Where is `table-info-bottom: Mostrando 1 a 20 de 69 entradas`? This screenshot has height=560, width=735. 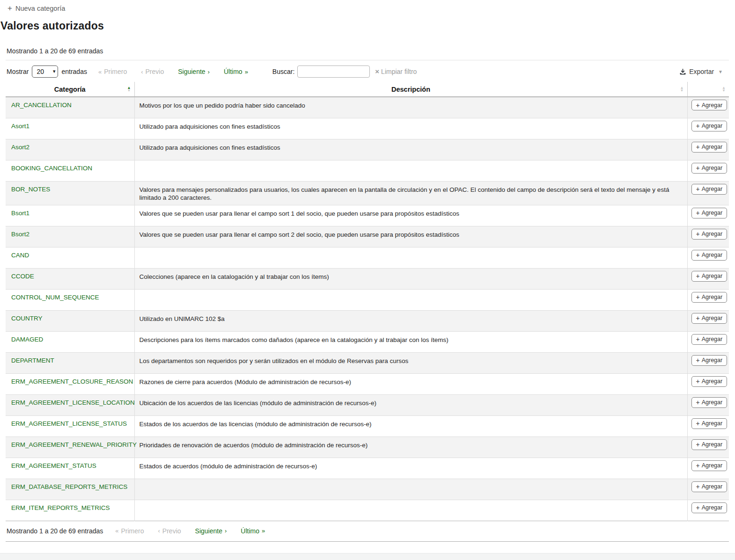 table-info-bottom: Mostrando 1 a 20 de 69 entradas is located at coordinates (55, 531).